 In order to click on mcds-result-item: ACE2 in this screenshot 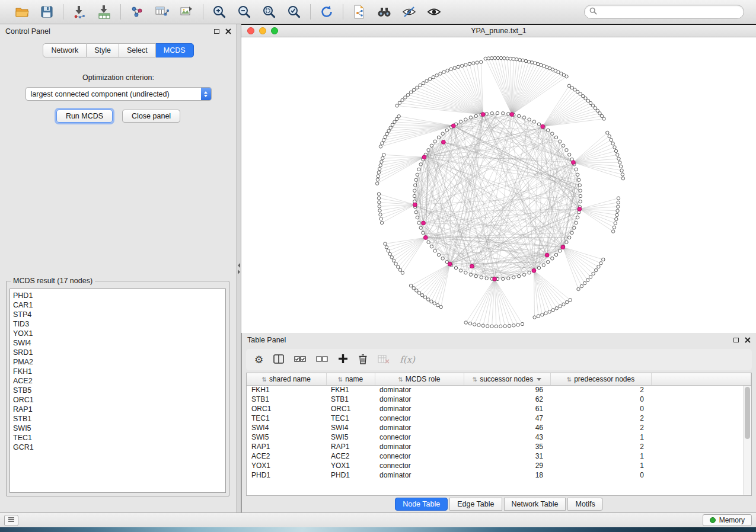, I will do `click(117, 381)`.